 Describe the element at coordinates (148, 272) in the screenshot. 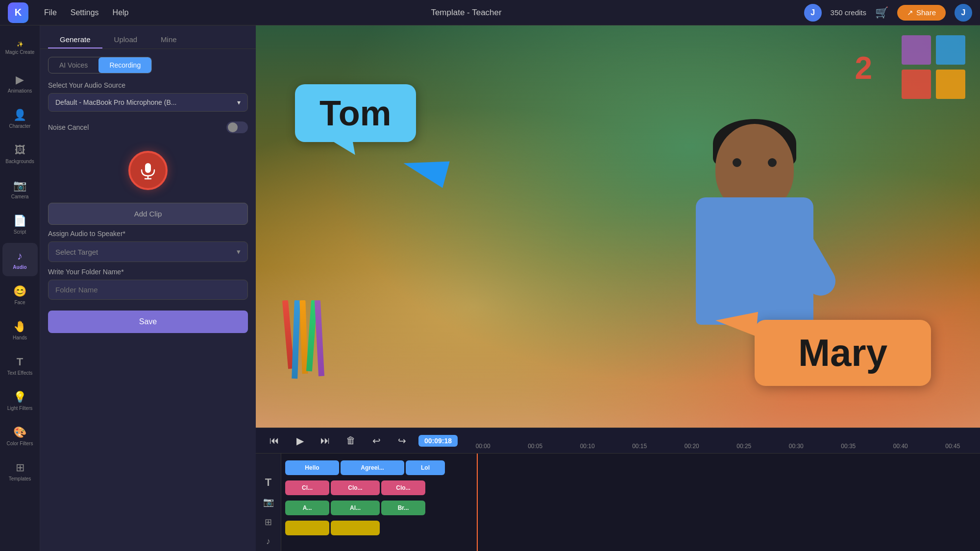

I see `folder-label: Write Your Folder Name*` at that location.